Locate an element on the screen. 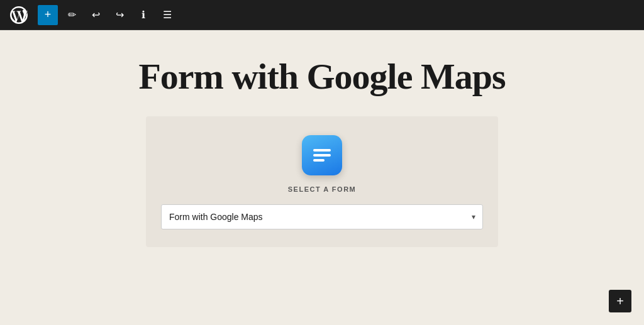 Image resolution: width=644 pixels, height=325 pixels. redo-button: ↪ is located at coordinates (119, 15).